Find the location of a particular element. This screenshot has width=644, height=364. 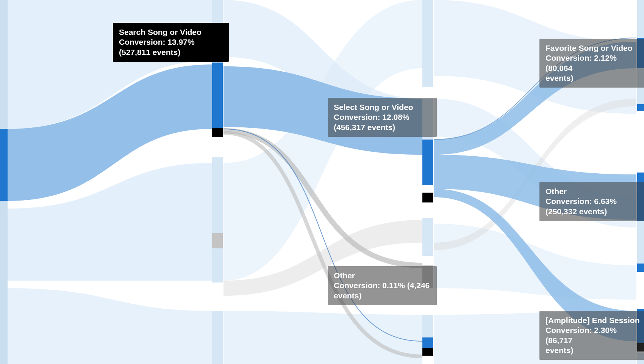

tooltip-title: Search Song or Video is located at coordinates (171, 32).